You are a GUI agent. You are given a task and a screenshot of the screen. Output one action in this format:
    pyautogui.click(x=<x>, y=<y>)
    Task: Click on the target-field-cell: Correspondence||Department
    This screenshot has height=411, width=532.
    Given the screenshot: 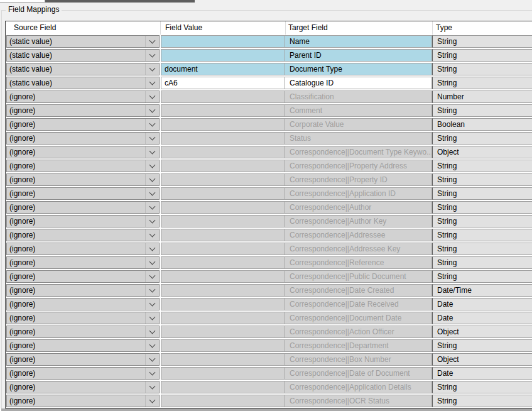 What is the action you would take?
    pyautogui.click(x=359, y=346)
    